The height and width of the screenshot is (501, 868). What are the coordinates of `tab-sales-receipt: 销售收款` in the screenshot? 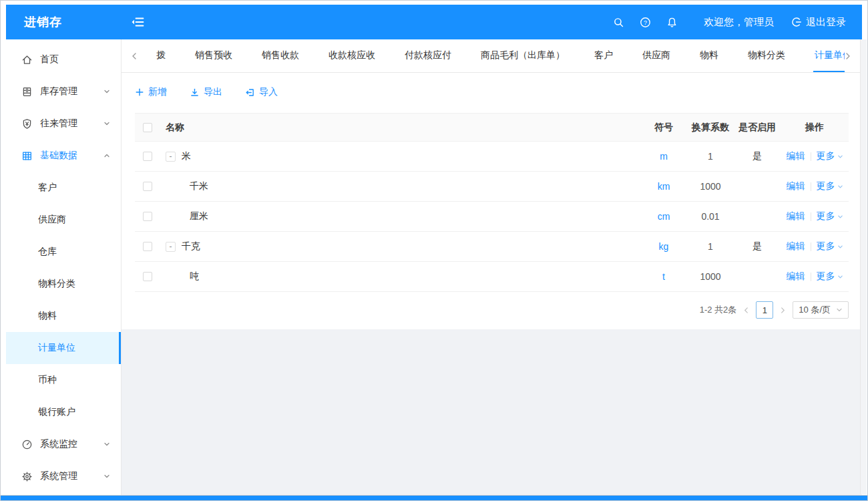 It's located at (280, 56).